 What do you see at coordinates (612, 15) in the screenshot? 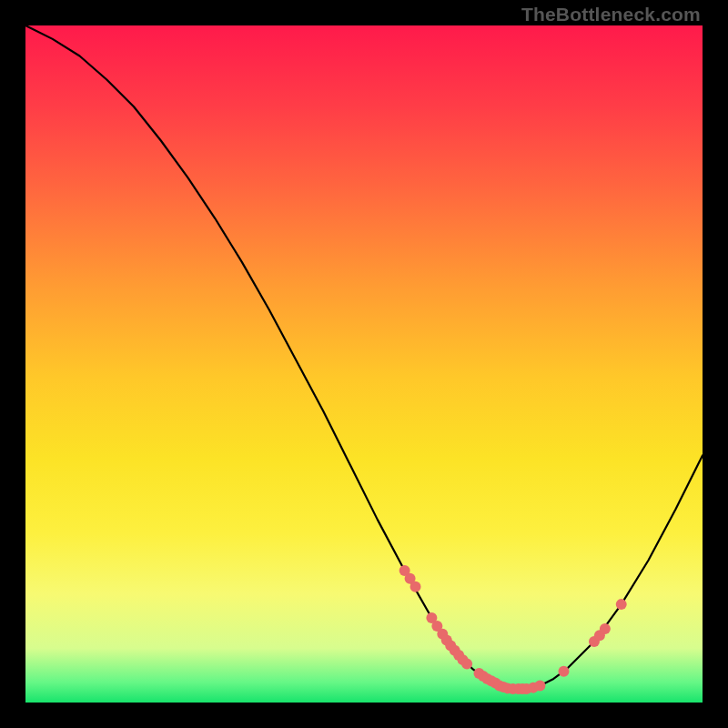
I see `watermark-label: TheBottleneck.com` at bounding box center [612, 15].